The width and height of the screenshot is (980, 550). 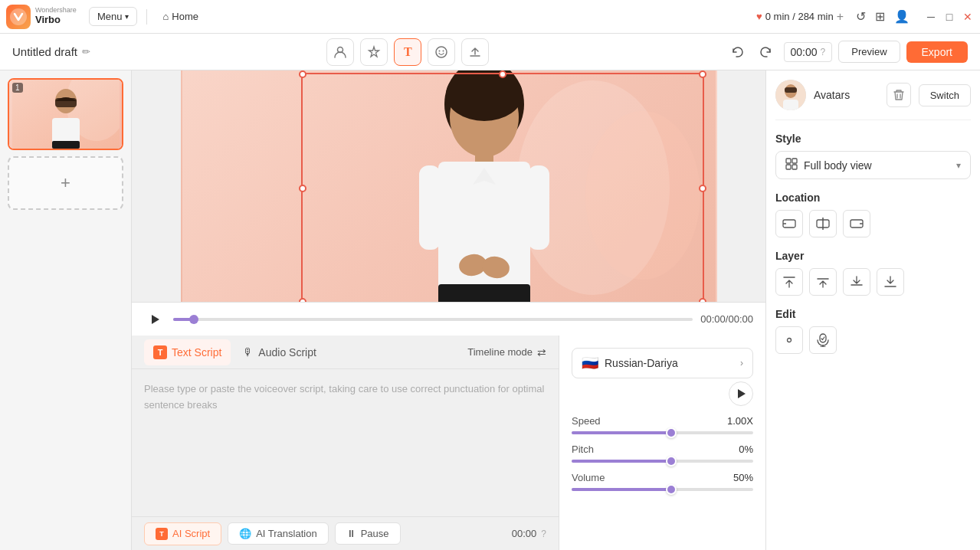 I want to click on layer-to-bottom-button, so click(x=890, y=282).